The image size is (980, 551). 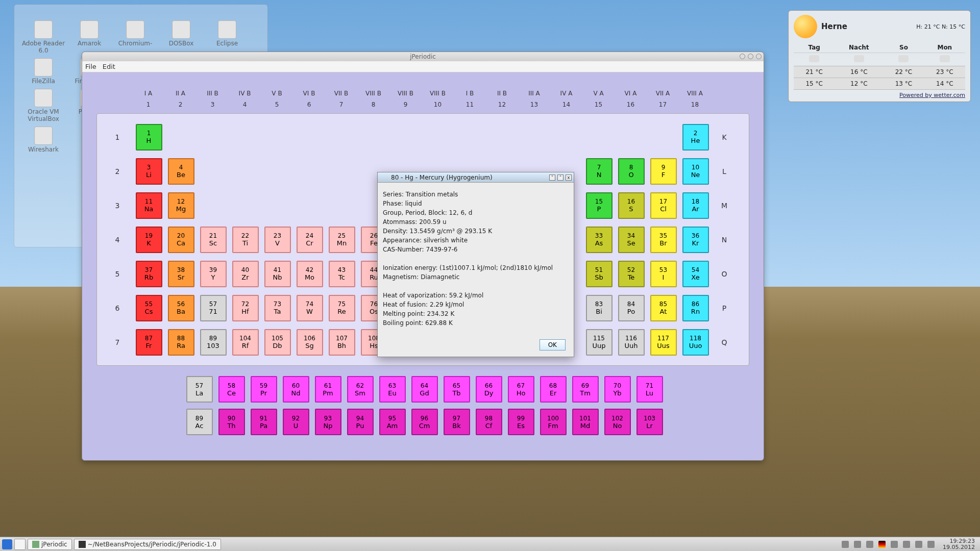 What do you see at coordinates (631, 206) in the screenshot?
I see `element-cell: 16S` at bounding box center [631, 206].